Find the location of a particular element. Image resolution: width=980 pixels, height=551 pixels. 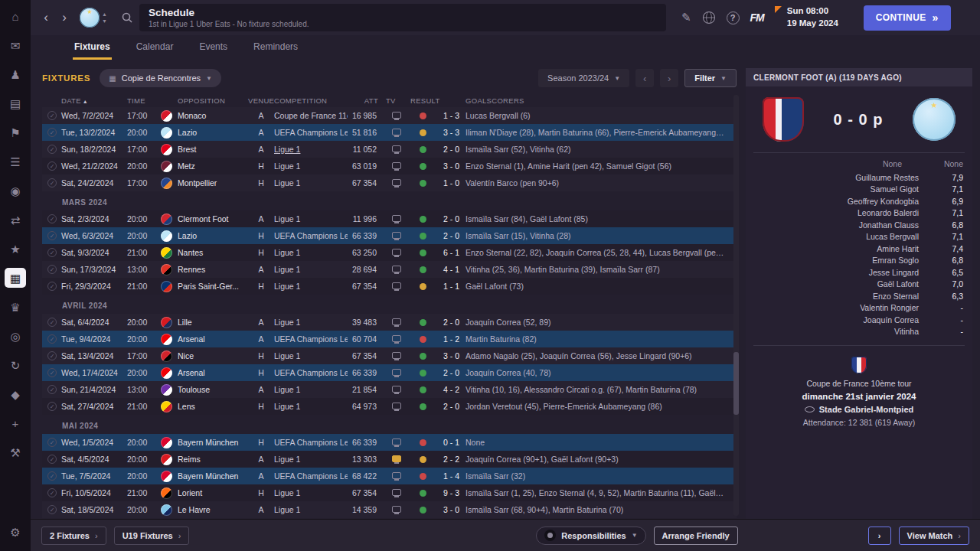

fixture-row: ✓ Wed, 7/2/2024 17:00 Monaco A Coupe de … is located at coordinates (389, 116).